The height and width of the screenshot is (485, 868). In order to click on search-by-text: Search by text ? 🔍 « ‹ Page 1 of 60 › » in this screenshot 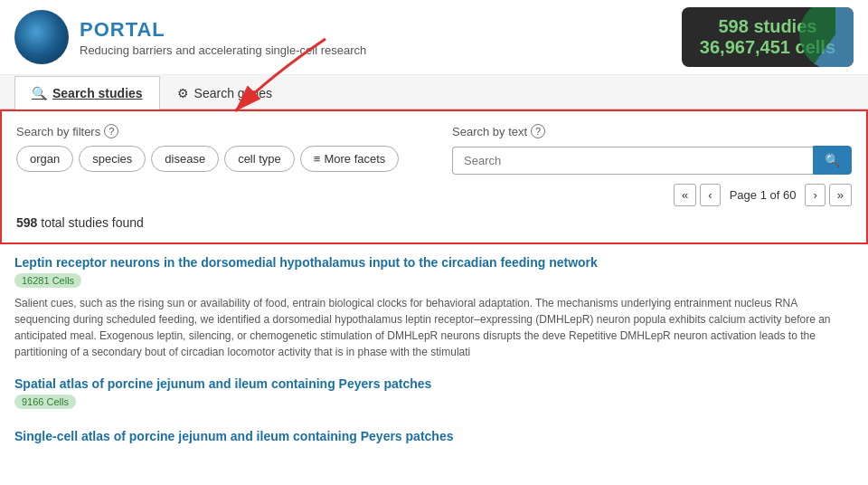, I will do `click(652, 165)`.